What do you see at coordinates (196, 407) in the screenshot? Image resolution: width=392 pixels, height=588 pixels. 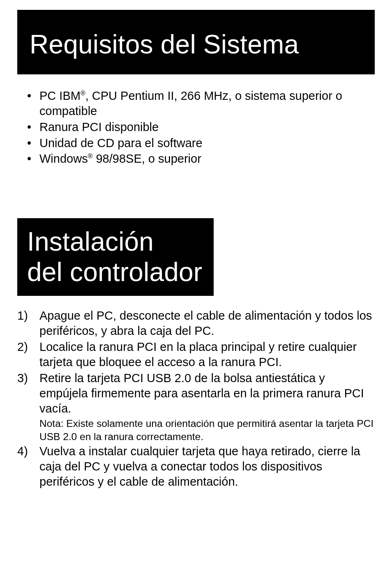 I see `step-item: 3) Retire la tarjeta PCI USB 2.0 de la b…` at bounding box center [196, 407].